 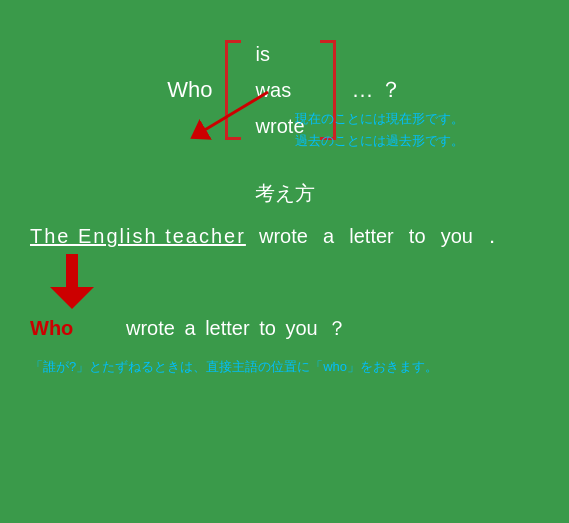 I want to click on original-sentence-section: The English teacher wrote a letter to yo…, so click(x=284, y=236).